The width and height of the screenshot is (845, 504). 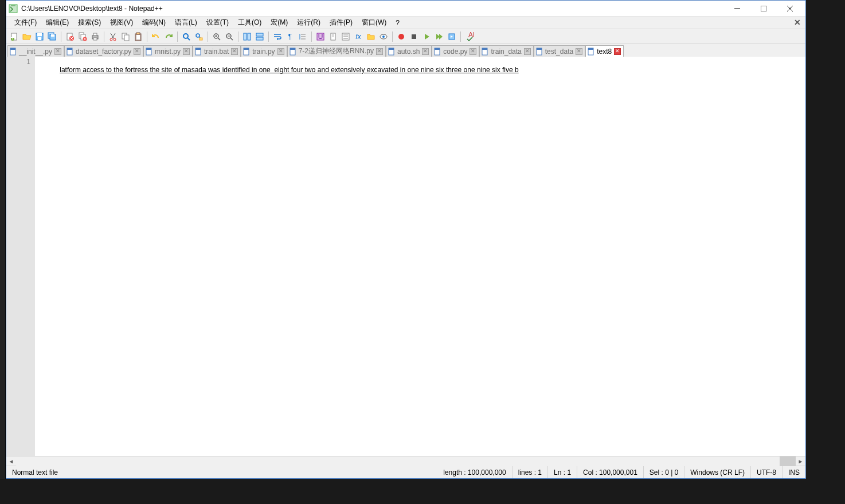 I want to click on menu-help: ?, so click(x=398, y=23).